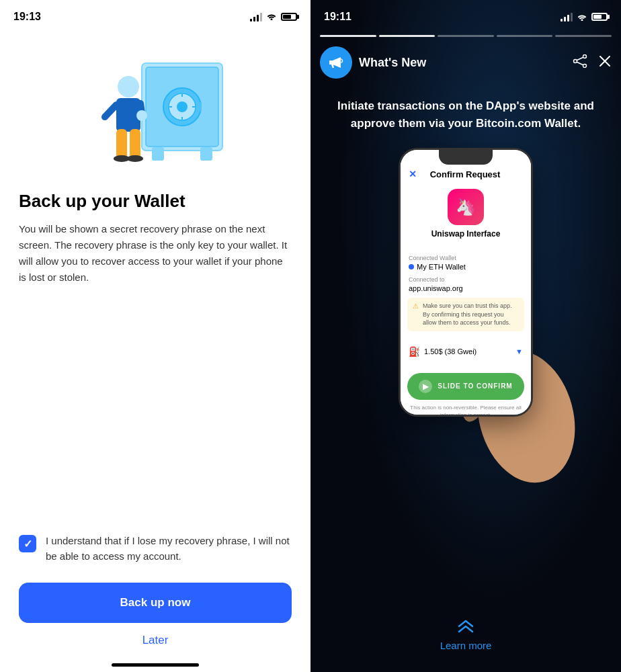  Describe the element at coordinates (466, 386) in the screenshot. I see `slide-confirm-button: ▶ SLIDE TO CONFIRM` at that location.